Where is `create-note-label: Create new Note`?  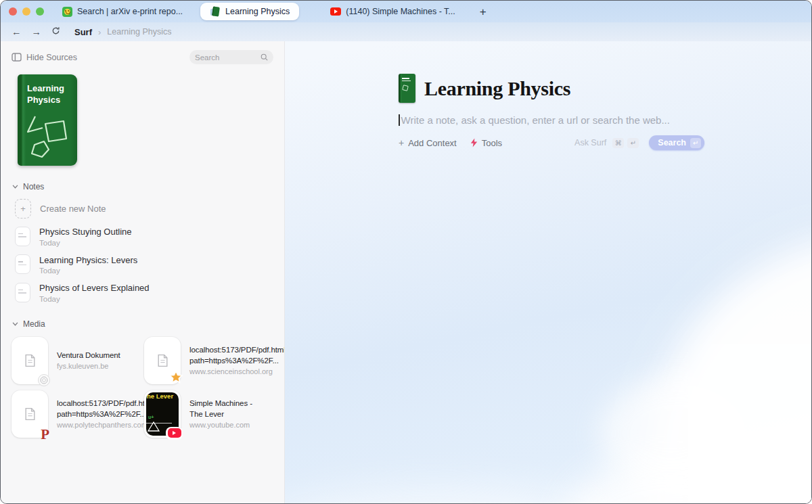
create-note-label: Create new Note is located at coordinates (73, 208).